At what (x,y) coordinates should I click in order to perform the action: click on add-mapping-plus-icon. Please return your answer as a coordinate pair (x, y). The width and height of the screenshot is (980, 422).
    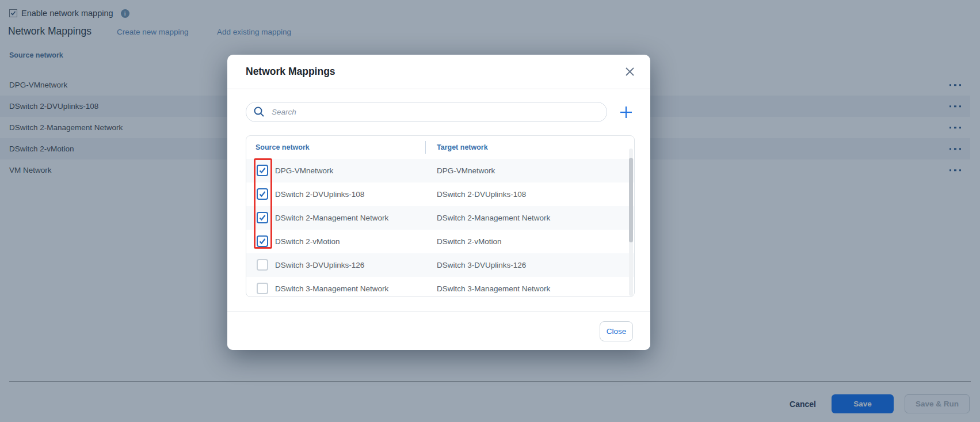
    Looking at the image, I should click on (626, 112).